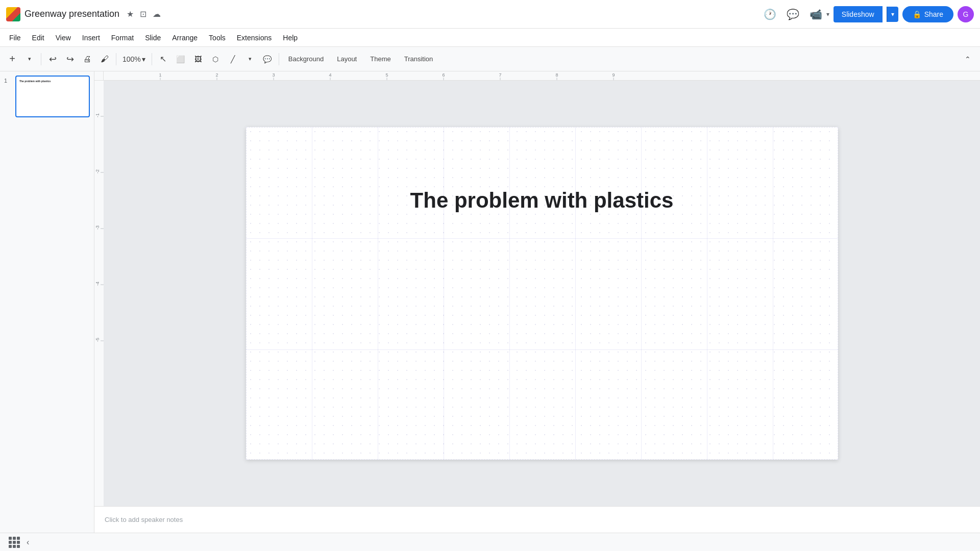 Image resolution: width=980 pixels, height=551 pixels. I want to click on zoom-dropdown-icon: ▾, so click(144, 59).